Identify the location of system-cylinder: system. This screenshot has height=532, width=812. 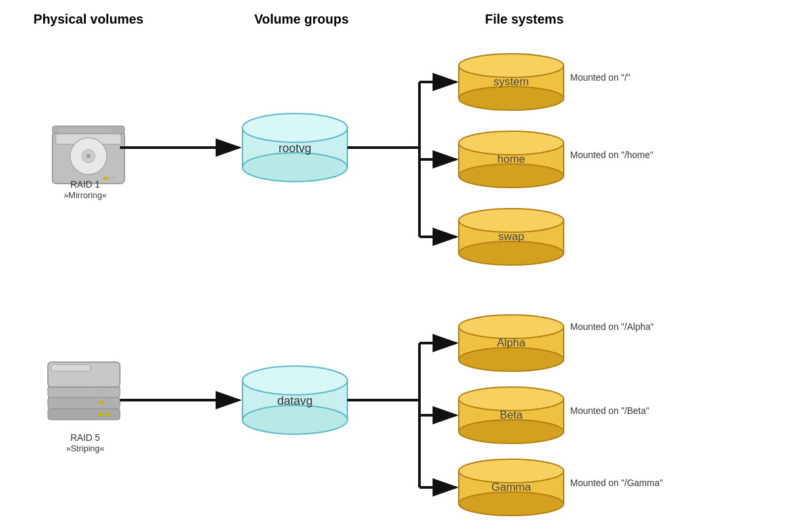
(511, 82).